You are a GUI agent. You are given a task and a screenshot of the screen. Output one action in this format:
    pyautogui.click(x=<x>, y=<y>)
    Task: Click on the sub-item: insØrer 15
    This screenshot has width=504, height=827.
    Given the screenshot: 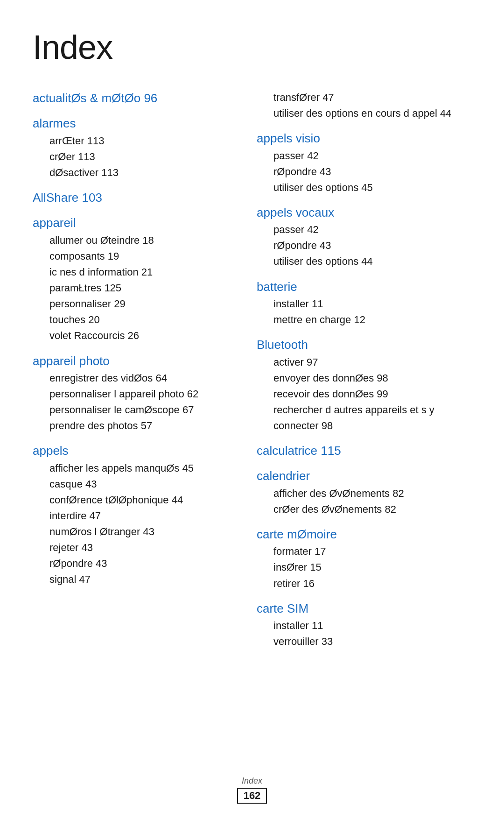 What is the action you would take?
    pyautogui.click(x=364, y=567)
    